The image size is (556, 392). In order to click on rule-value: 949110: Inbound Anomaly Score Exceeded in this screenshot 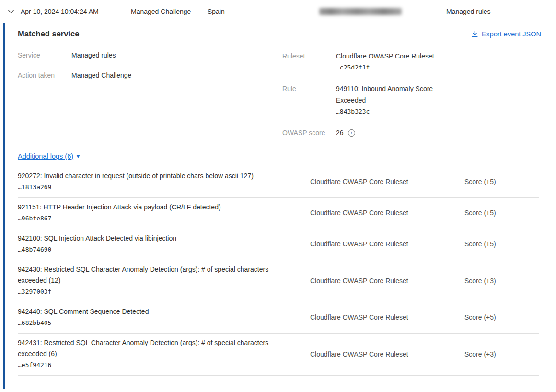, I will do `click(394, 94)`.